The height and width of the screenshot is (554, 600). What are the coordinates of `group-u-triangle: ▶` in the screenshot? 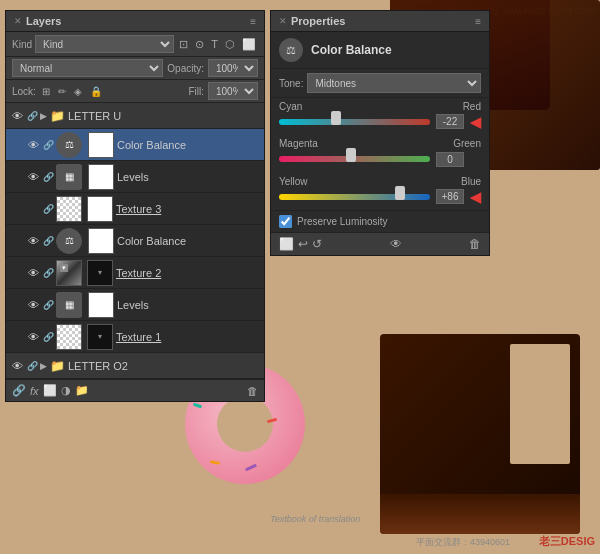 It's located at (44, 116).